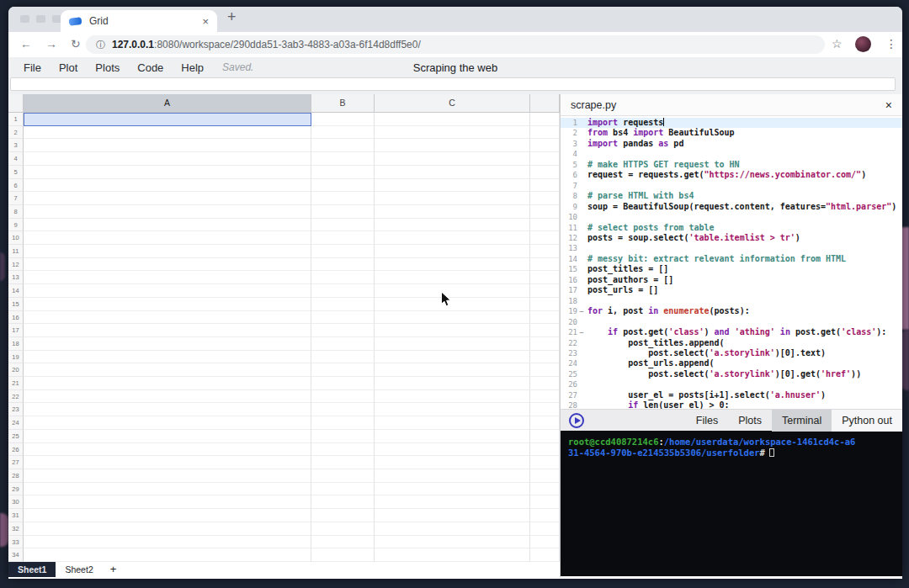 The width and height of the screenshot is (909, 588). I want to click on row-header: 1, so click(16, 119).